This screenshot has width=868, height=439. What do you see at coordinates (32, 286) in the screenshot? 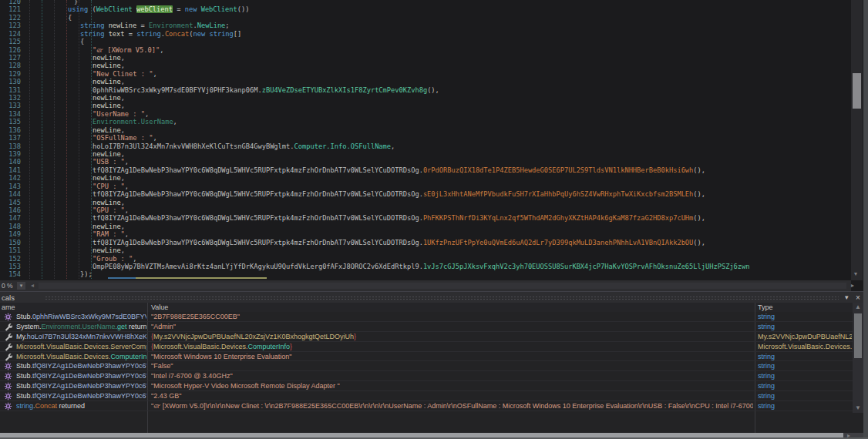
I see `scroll-left-icon: ◂` at bounding box center [32, 286].